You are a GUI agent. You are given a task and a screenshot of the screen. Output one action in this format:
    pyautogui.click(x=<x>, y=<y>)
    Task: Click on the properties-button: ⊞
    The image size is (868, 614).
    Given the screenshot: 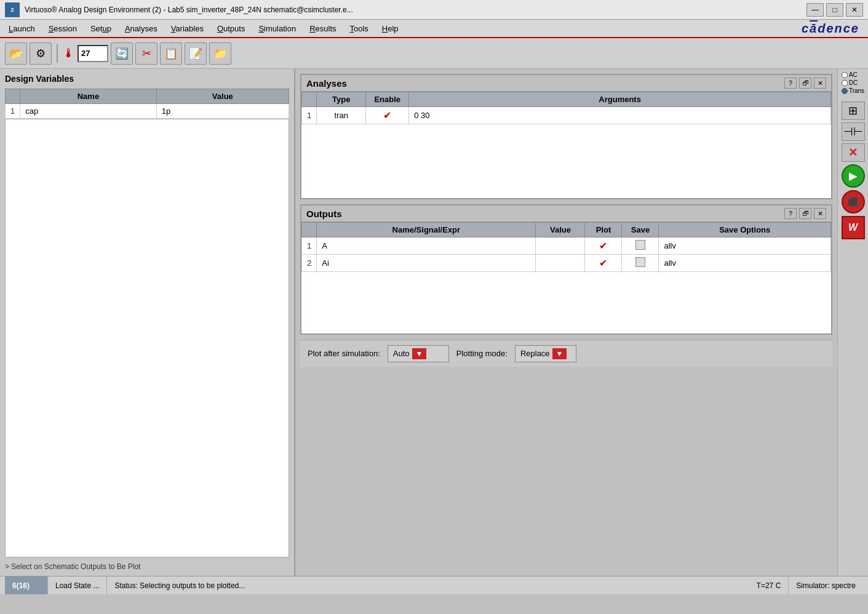 What is the action you would take?
    pyautogui.click(x=853, y=111)
    